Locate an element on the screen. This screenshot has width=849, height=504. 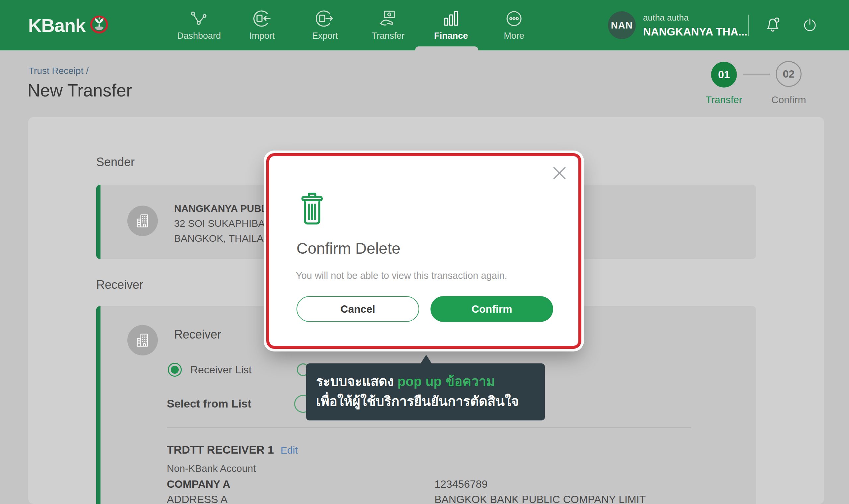
confirm-delete-modal: Confirm Delete You will not be able to v… is located at coordinates (424, 251).